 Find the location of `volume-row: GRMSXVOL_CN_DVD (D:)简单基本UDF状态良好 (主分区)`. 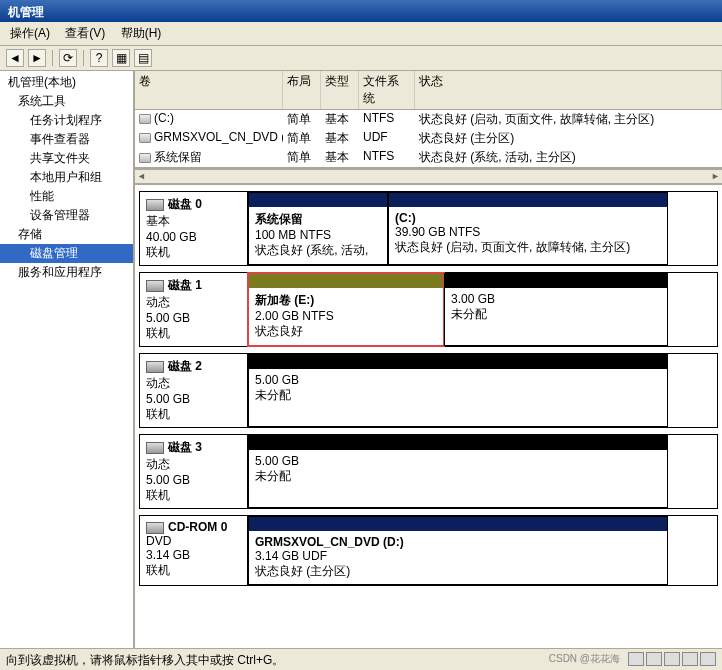

volume-row: GRMSXVOL_CN_DVD (D:)简单基本UDF状态良好 (主分区) is located at coordinates (428, 138).